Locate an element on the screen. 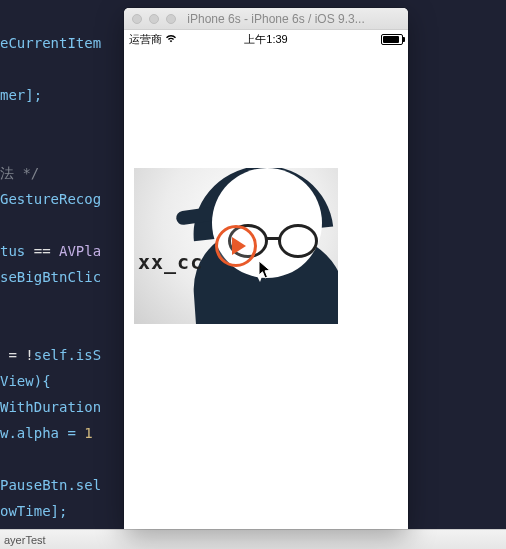  code-frag: 法 is located at coordinates (7, 173).